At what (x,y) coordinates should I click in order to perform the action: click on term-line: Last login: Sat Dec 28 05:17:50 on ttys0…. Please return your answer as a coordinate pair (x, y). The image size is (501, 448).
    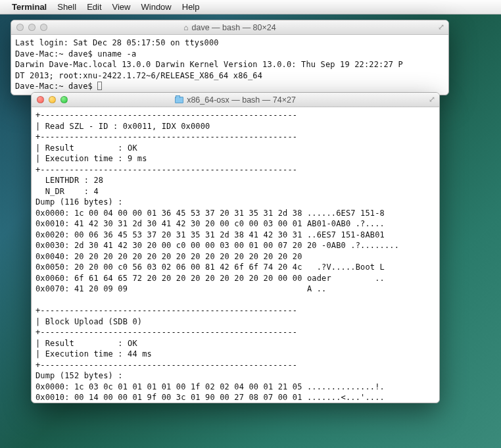
    Looking at the image, I should click on (117, 43).